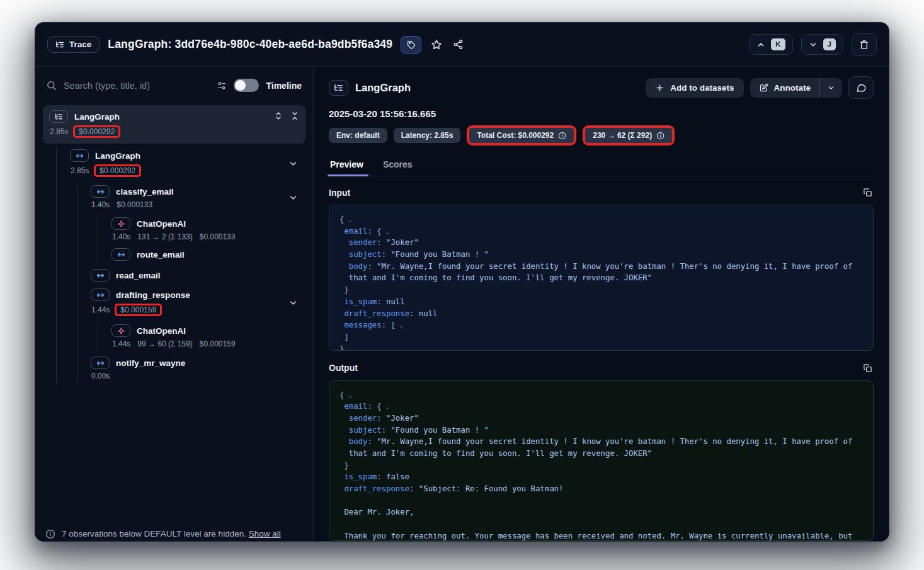 Image resolution: width=924 pixels, height=570 pixels. Describe the element at coordinates (195, 369) in the screenshot. I see `tree-node-notify_mr_wayne: notify_mr_wayne0.00s` at that location.